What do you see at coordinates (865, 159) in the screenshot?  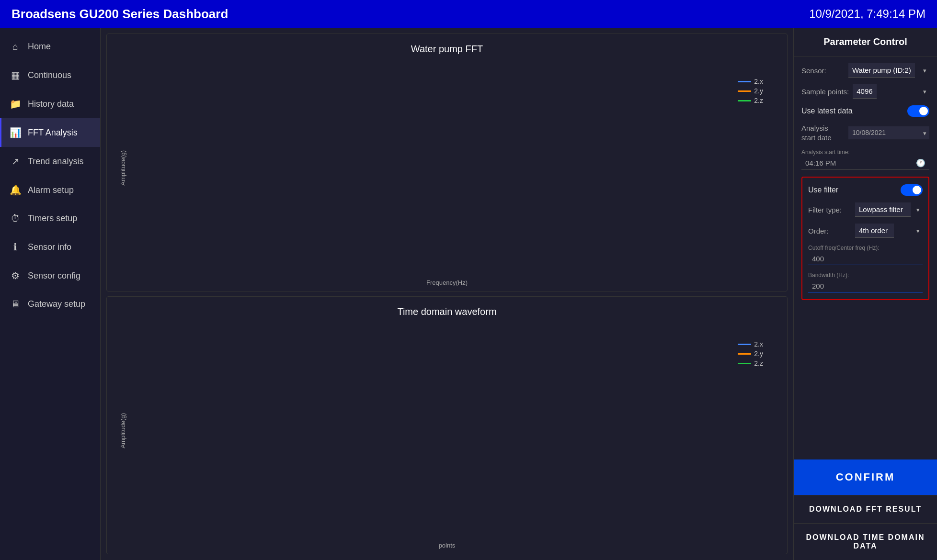 I see `analysis-time-row: Analysis start time: 04:16 PM 🕐` at bounding box center [865, 159].